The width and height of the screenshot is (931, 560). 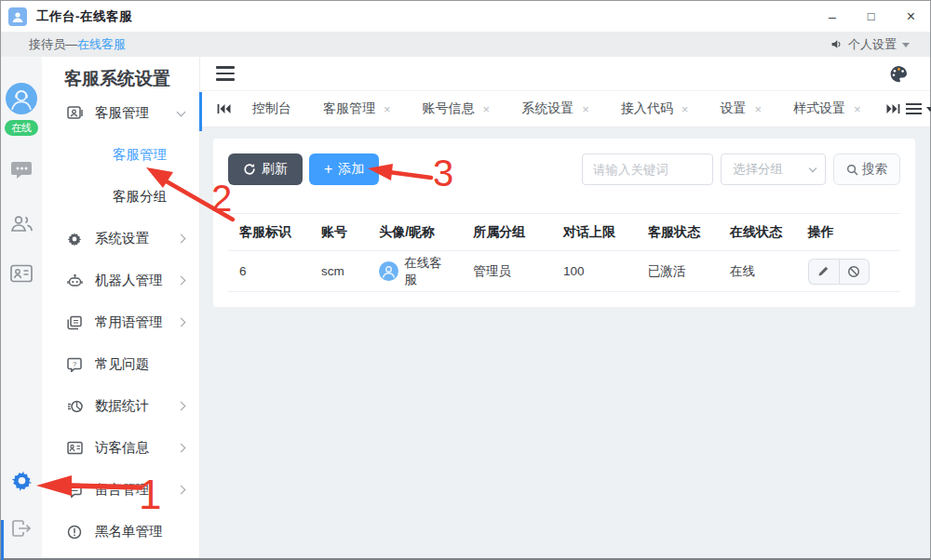 I want to click on tab-kefu-guanli: 客服管理 ×, so click(x=358, y=109).